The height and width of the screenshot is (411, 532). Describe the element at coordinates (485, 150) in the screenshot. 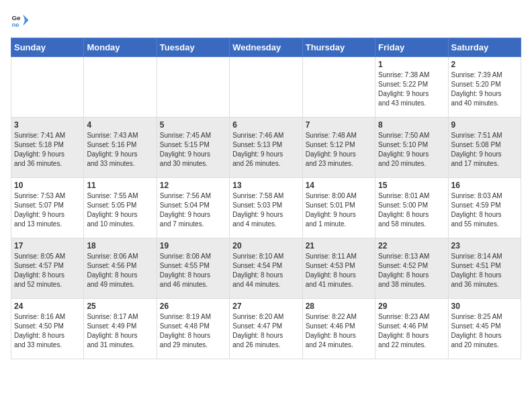

I see `day-info: Sunrise: 7:51 AM Sunset: 5:08 PM Dayligh…` at that location.